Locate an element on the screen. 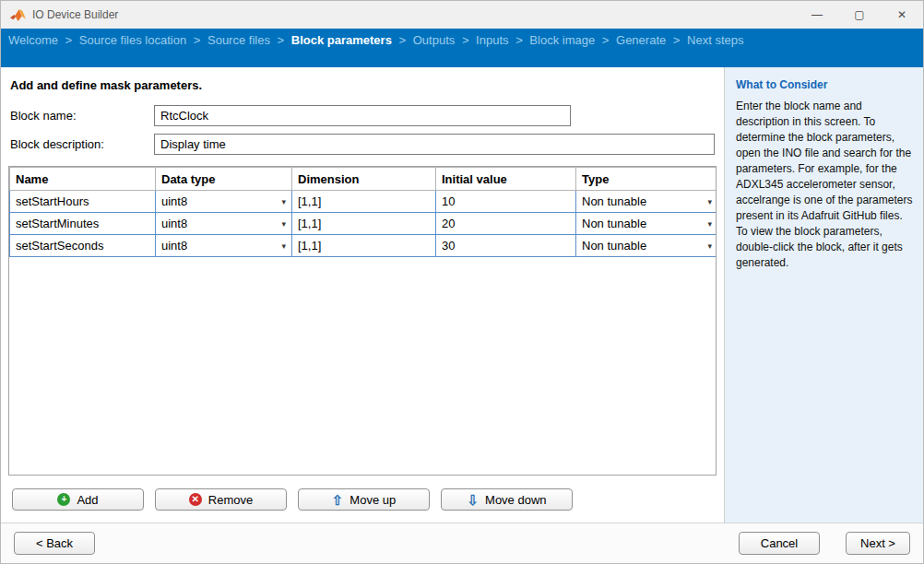  breadcrumb-item-source-files-location: Source files location is located at coordinates (133, 41).